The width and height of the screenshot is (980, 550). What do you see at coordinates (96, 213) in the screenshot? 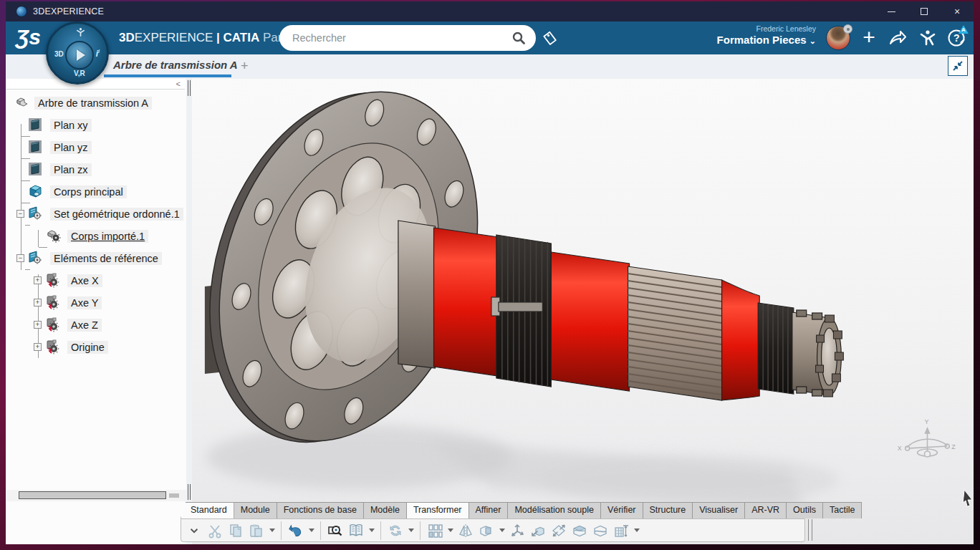
I see `tree-item-set-geometrique: − Set géométrique ordonné.1` at bounding box center [96, 213].